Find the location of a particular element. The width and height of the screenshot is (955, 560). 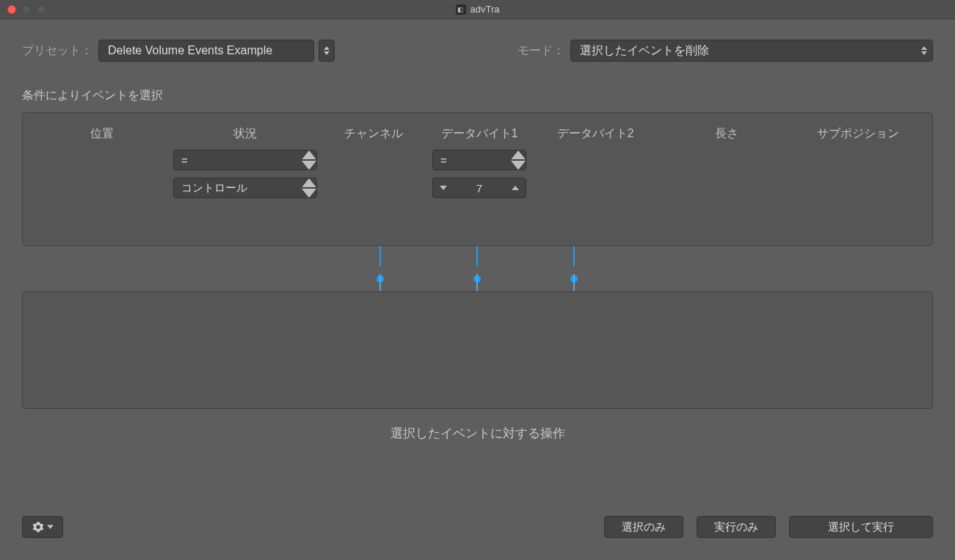

status-kind-value: コントロール is located at coordinates (238, 188).